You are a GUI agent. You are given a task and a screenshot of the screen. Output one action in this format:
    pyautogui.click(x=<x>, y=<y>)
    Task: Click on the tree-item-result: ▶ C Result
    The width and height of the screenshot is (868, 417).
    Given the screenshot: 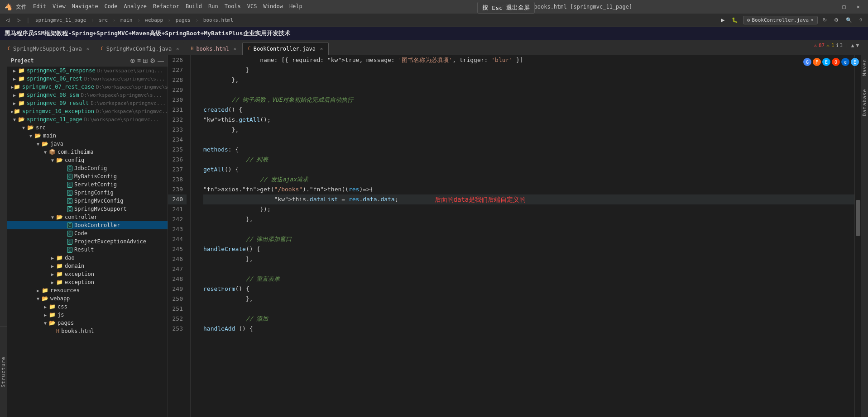 What is the action you would take?
    pyautogui.click(x=87, y=250)
    